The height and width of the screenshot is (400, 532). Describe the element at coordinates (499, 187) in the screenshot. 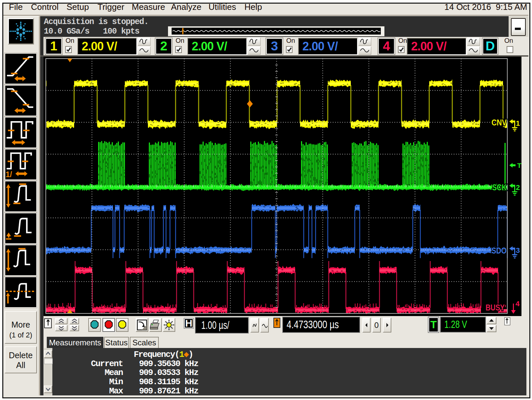

I see `svg-text: SCK` at that location.